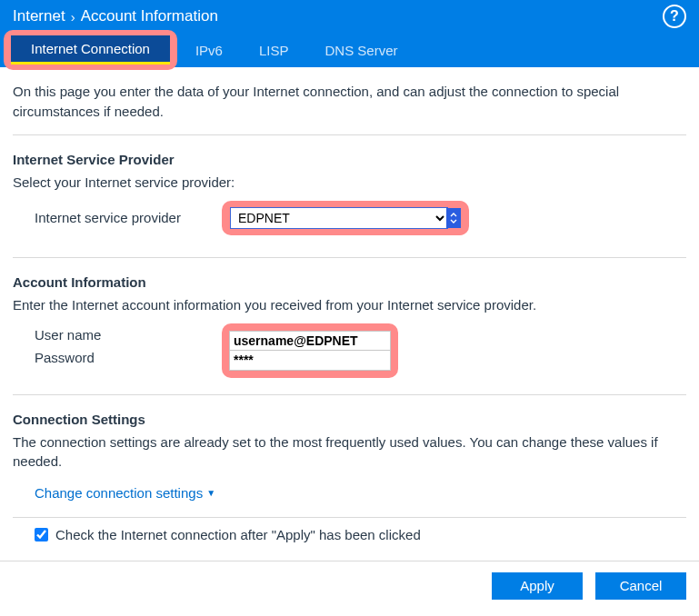 The width and height of the screenshot is (699, 616). I want to click on footer-actions: Apply Cancel, so click(349, 587).